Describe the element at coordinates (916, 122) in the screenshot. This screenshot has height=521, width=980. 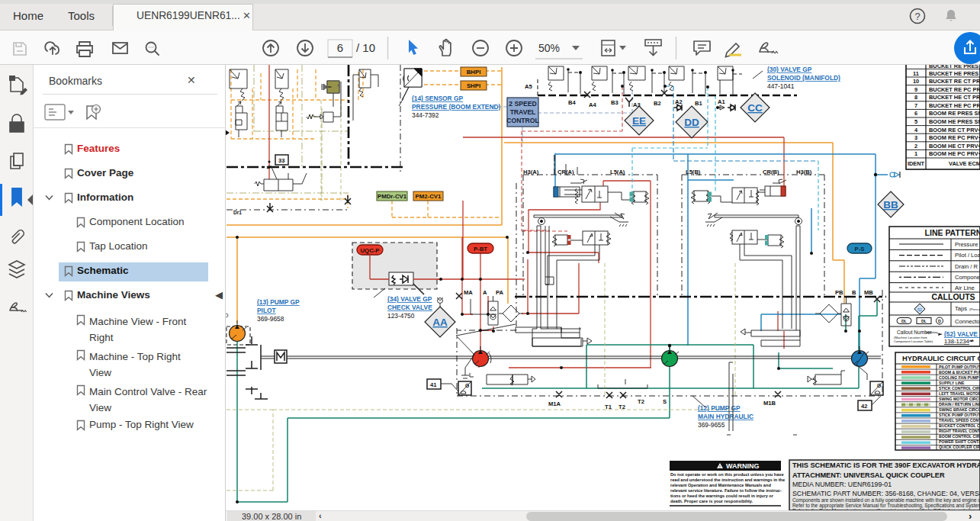
I see `svg-text: 5` at that location.